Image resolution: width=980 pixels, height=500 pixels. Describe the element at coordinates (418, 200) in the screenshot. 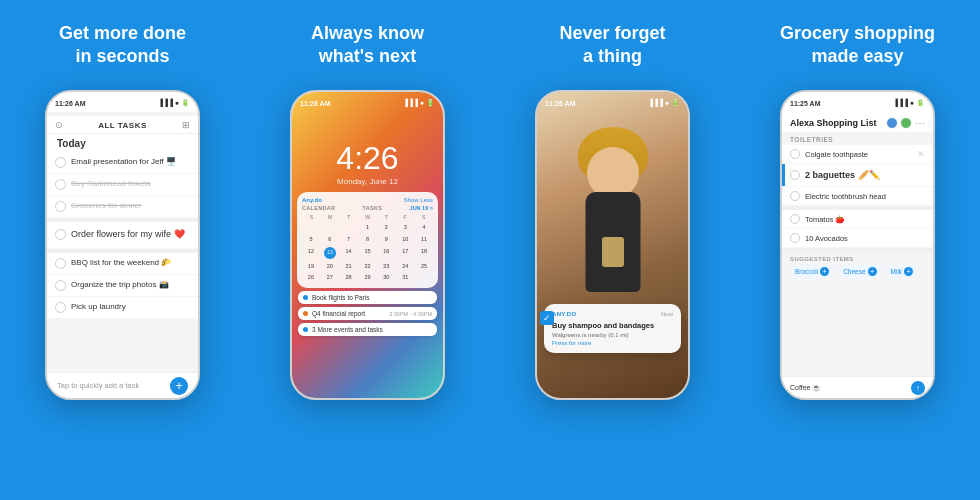

I see `show-less: Show Less` at that location.